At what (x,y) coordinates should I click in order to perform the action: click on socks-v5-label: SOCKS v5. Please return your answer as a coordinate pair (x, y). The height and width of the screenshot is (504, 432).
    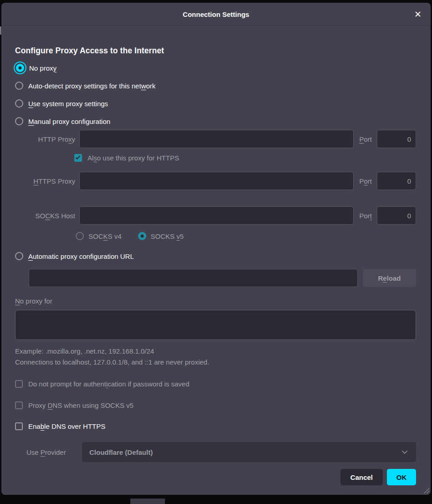
    Looking at the image, I should click on (168, 236).